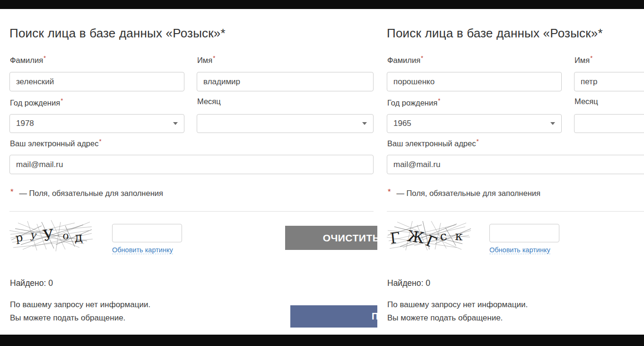 This screenshot has height=346, width=644. What do you see at coordinates (66, 236) in the screenshot?
I see `captcha-letter: о` at bounding box center [66, 236].